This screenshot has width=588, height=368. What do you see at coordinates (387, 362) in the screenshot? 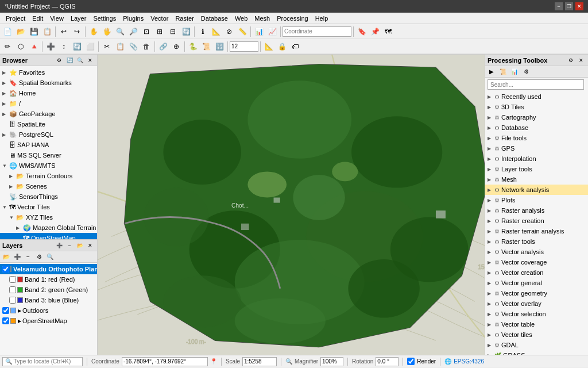
I see `rotation-value-input` at bounding box center [387, 362].